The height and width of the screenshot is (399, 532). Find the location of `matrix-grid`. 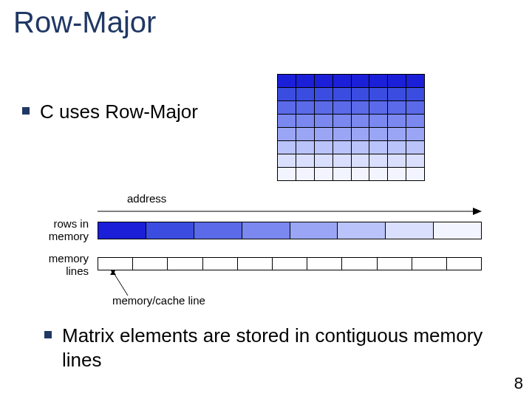

matrix-grid is located at coordinates (351, 127).